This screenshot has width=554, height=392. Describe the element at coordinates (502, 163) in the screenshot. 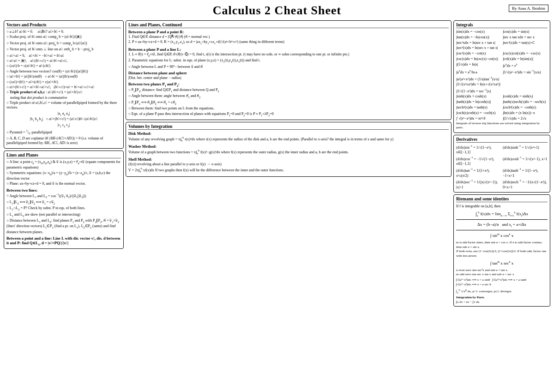

I see `derivatives-section: Derivatives (d/dx)sin−1 = 1/√(1−x²), x∈[…` at that location.